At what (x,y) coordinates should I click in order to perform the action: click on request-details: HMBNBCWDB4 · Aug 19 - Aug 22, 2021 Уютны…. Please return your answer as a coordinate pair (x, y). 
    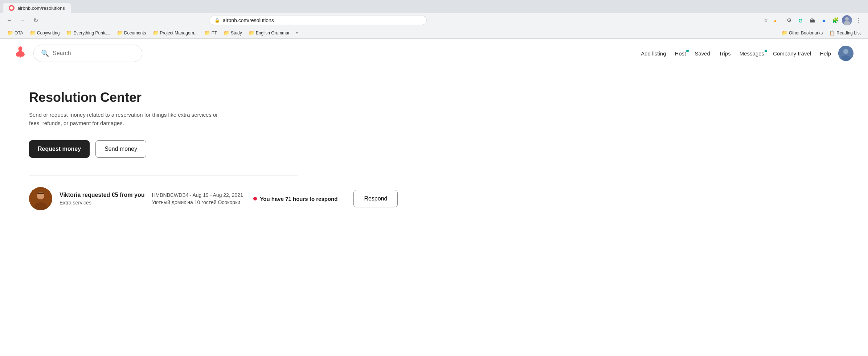
    Looking at the image, I should click on (199, 199).